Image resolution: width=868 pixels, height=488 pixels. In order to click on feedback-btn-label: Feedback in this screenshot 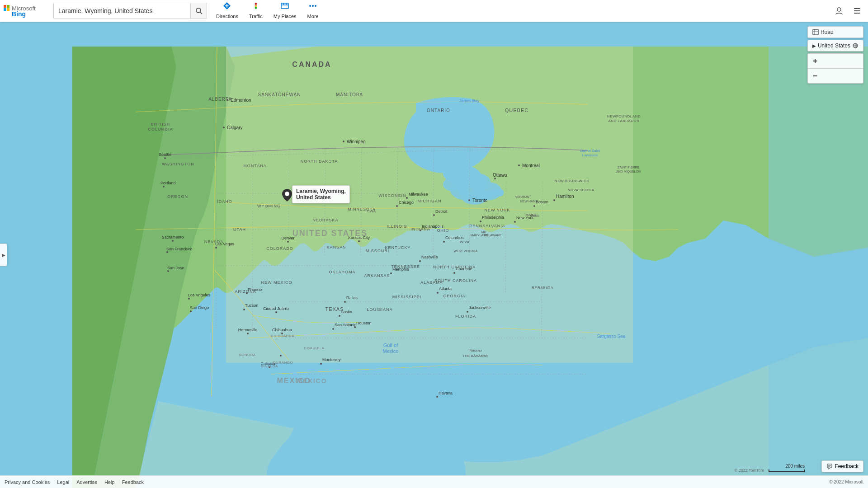, I will do `click(846, 466)`.